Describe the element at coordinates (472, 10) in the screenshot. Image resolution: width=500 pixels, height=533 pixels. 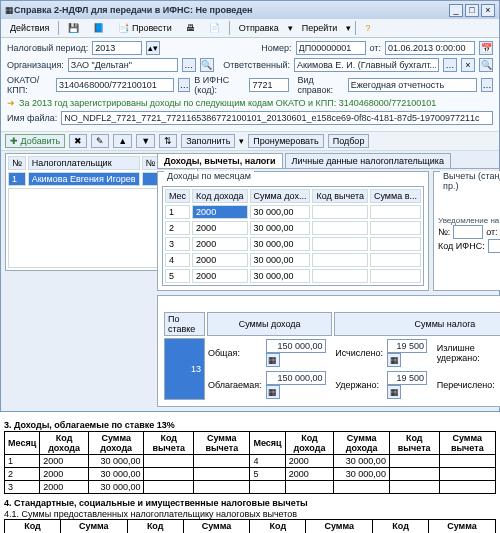
I see `maximize-button: □` at that location.